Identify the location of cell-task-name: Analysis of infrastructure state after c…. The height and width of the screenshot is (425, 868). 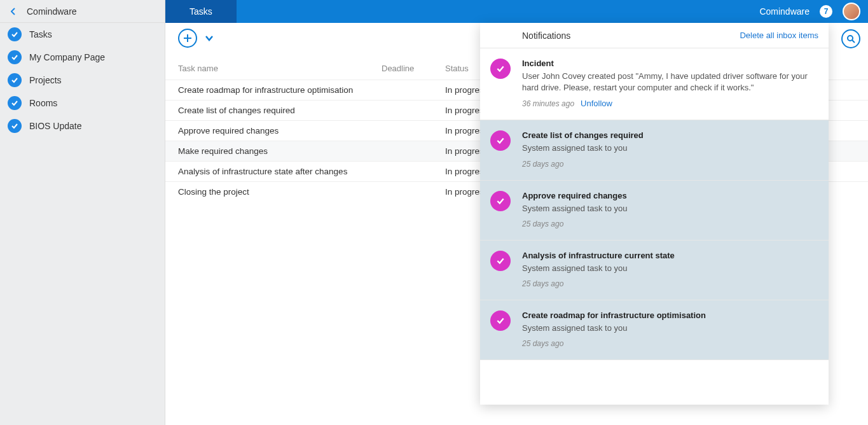
(280, 172).